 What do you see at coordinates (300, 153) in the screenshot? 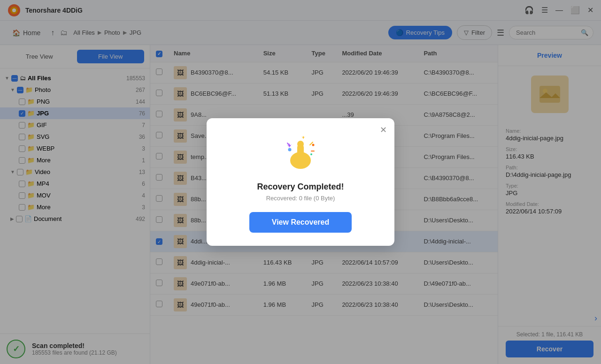
I see `modal-icon-area` at bounding box center [300, 153].